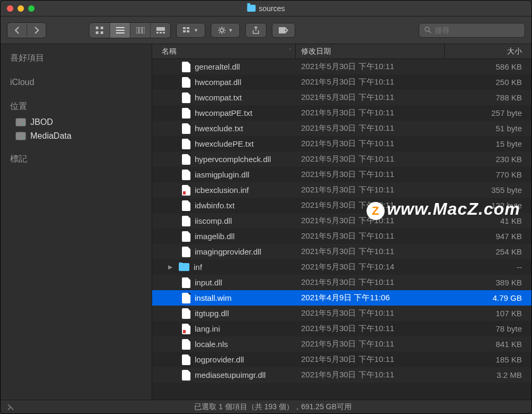 This screenshot has height=414, width=532. I want to click on disclosure-triangle-icon: ▶, so click(171, 267).